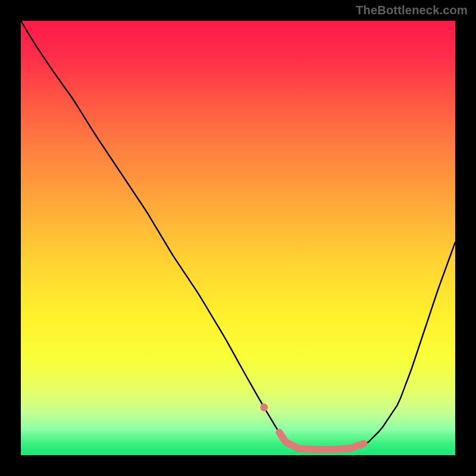 This screenshot has height=476, width=476. What do you see at coordinates (412, 11) in the screenshot?
I see `attribution-text: TheBottleneck.com` at bounding box center [412, 11].